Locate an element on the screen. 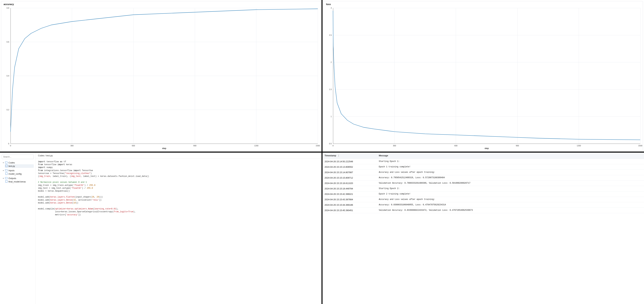 The width and height of the screenshot is (644, 304). log-message: Validation Accuracy: 0.7888333201408386,… is located at coordinates (510, 183).